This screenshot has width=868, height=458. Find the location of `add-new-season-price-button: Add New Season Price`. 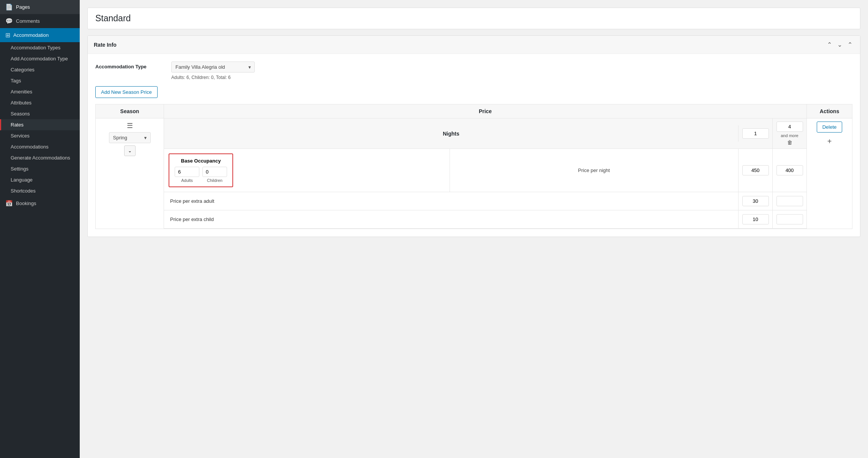

add-new-season-price-button: Add New Season Price is located at coordinates (126, 92).